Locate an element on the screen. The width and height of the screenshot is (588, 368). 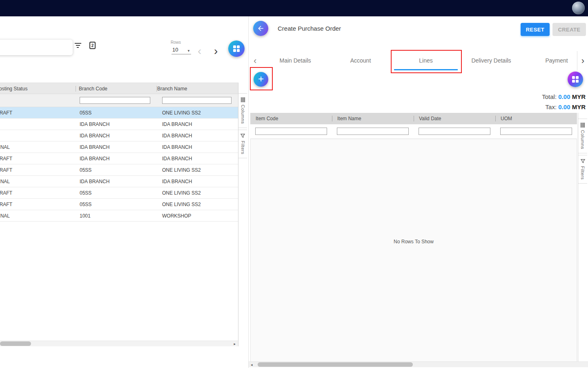
create-button: CREATE is located at coordinates (569, 29).